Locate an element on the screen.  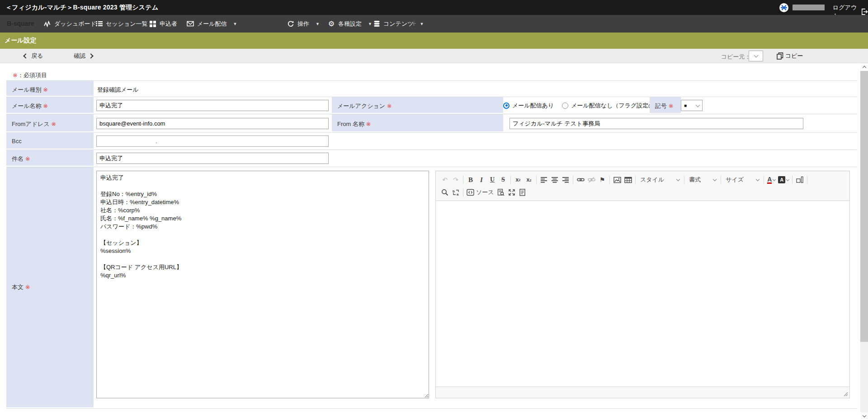
undo-icon: ↶ is located at coordinates (445, 180).